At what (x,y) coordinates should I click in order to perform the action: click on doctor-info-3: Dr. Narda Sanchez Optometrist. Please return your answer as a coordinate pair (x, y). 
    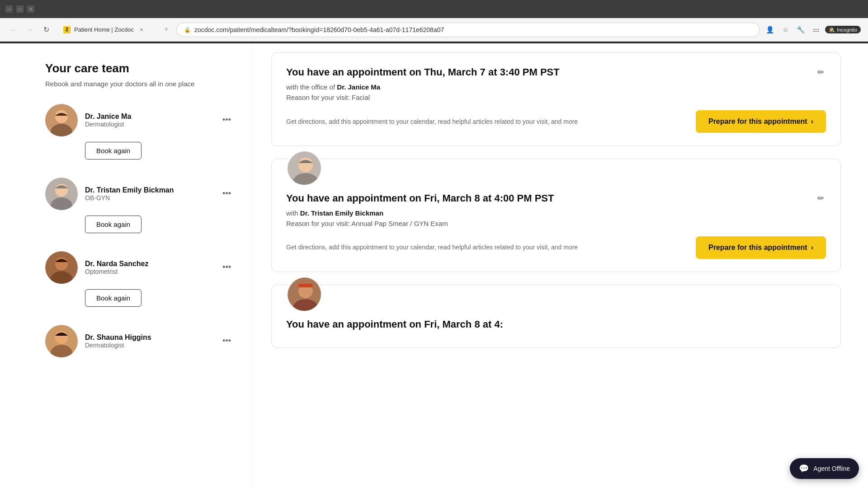
    Looking at the image, I should click on (148, 267).